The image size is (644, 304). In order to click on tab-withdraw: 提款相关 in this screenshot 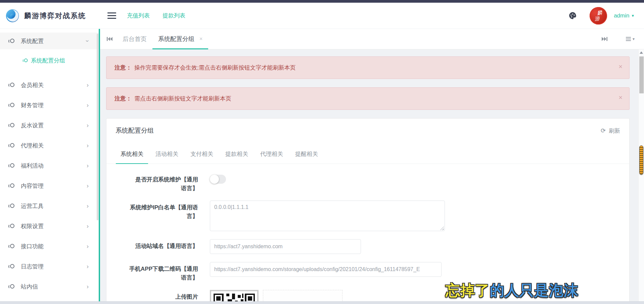, I will do `click(237, 153)`.